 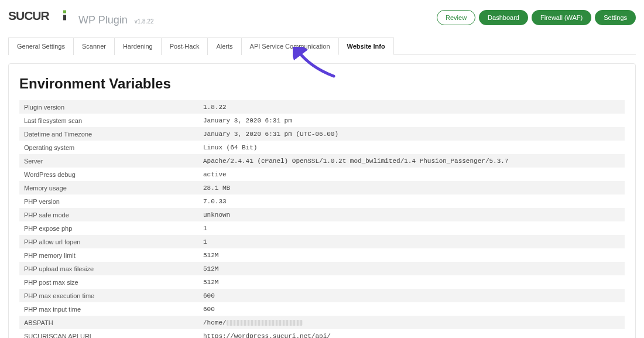 What do you see at coordinates (503, 18) in the screenshot?
I see `dashboard-button: Dashboard` at bounding box center [503, 18].